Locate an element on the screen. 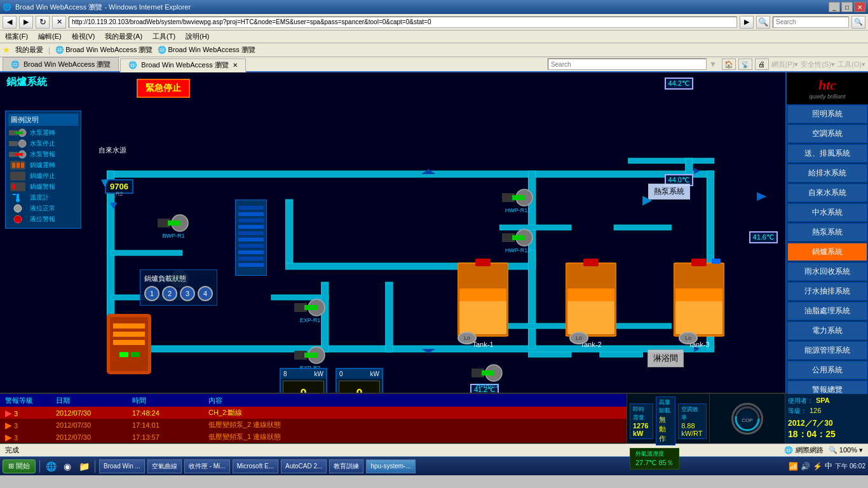  alert-row1-date: 2012/07/30 is located at coordinates (89, 413).